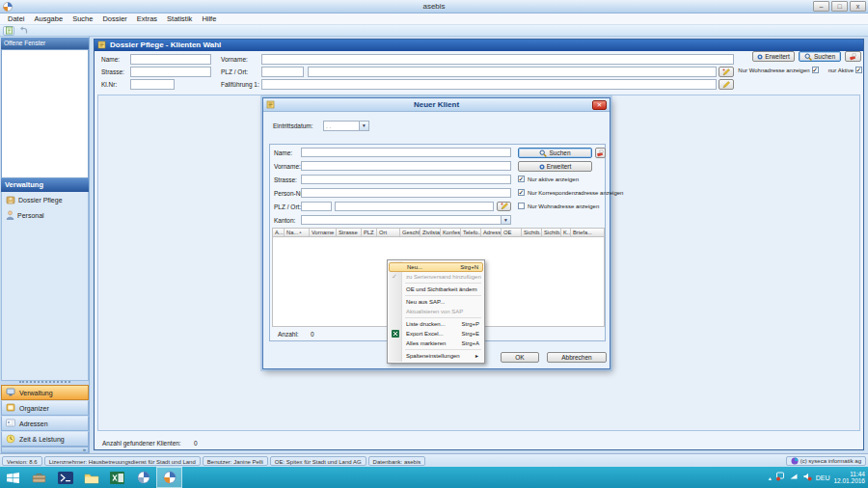  Describe the element at coordinates (44, 423) in the screenshot. I see `nav-adressen: Adressen` at that location.